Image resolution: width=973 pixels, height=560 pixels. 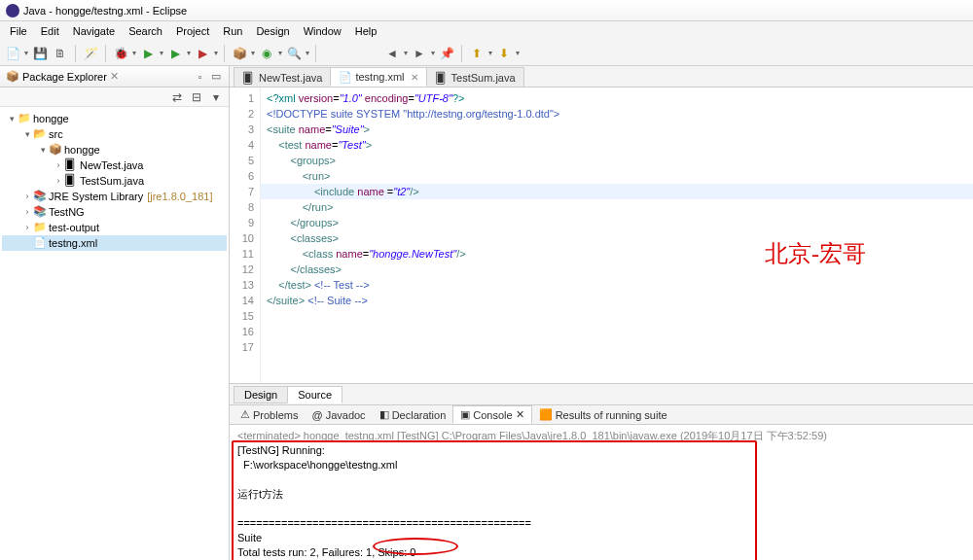 What do you see at coordinates (267, 53) in the screenshot?
I see `new-class-button: ◉` at bounding box center [267, 53].